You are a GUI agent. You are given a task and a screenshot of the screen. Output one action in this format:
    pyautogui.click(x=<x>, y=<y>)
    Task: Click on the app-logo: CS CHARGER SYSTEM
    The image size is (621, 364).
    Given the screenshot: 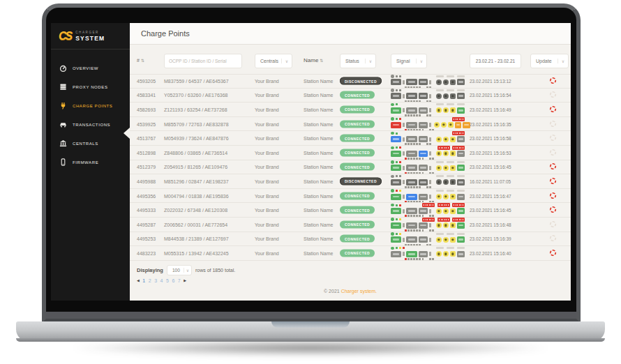 What is the action you would take?
    pyautogui.click(x=91, y=36)
    